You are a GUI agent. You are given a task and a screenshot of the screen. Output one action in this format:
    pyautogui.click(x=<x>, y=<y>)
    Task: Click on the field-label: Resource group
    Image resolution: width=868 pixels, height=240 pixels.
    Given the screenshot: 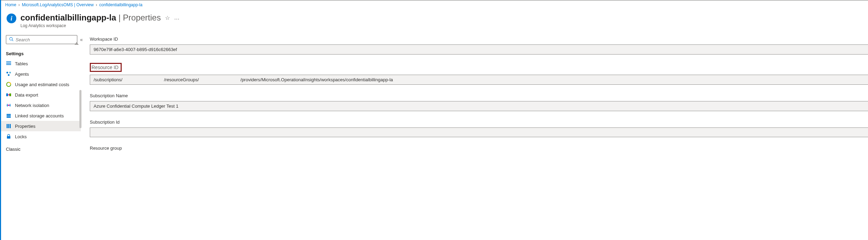 What is the action you would take?
    pyautogui.click(x=479, y=148)
    